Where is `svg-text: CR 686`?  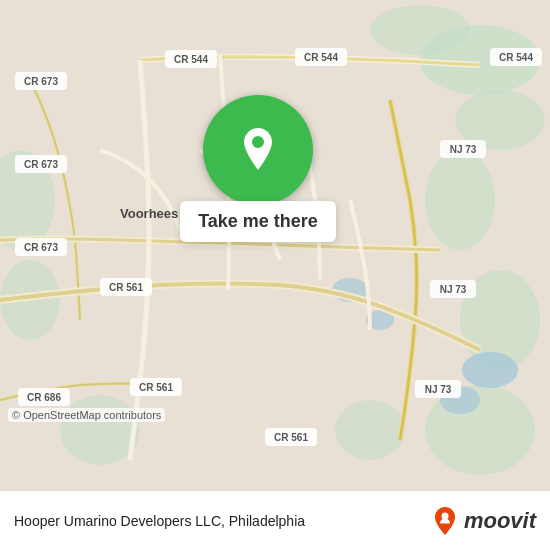 svg-text: CR 686 is located at coordinates (44, 398).